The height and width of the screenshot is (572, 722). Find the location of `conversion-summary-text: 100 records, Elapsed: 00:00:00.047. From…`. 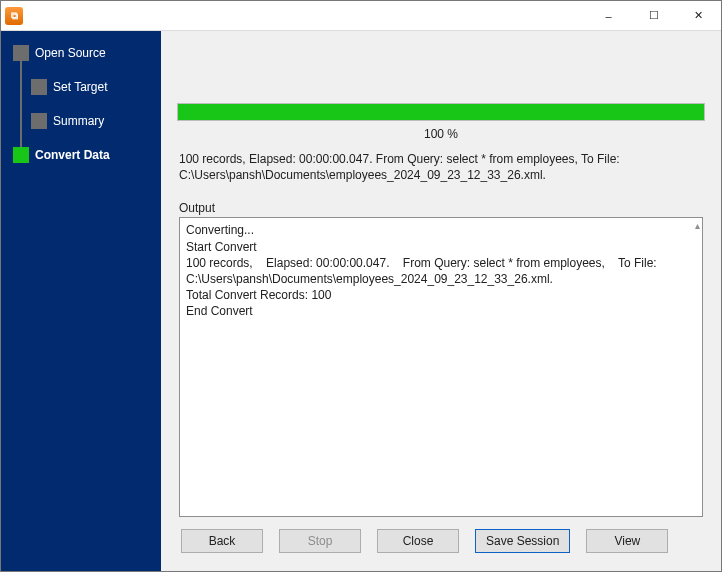

conversion-summary-text: 100 records, Elapsed: 00:00:00.047. From… is located at coordinates (441, 167).